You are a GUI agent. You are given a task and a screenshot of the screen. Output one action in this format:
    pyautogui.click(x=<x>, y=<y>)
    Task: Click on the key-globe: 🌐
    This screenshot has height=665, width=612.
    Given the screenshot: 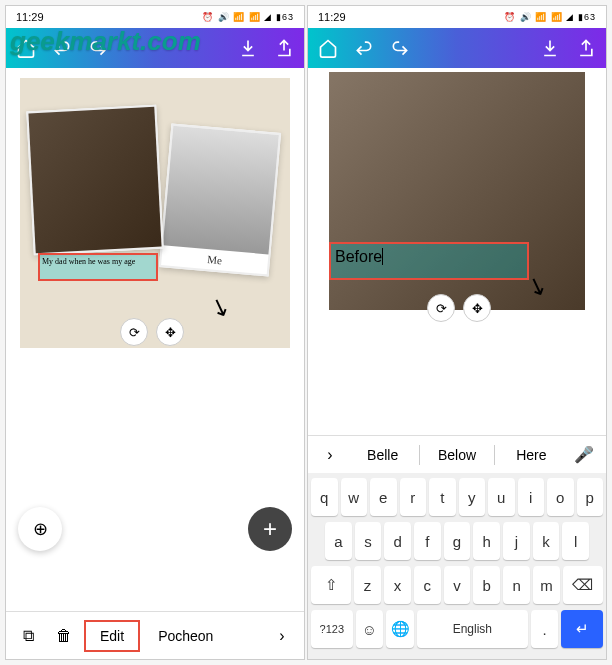 What is the action you would take?
    pyautogui.click(x=400, y=629)
    